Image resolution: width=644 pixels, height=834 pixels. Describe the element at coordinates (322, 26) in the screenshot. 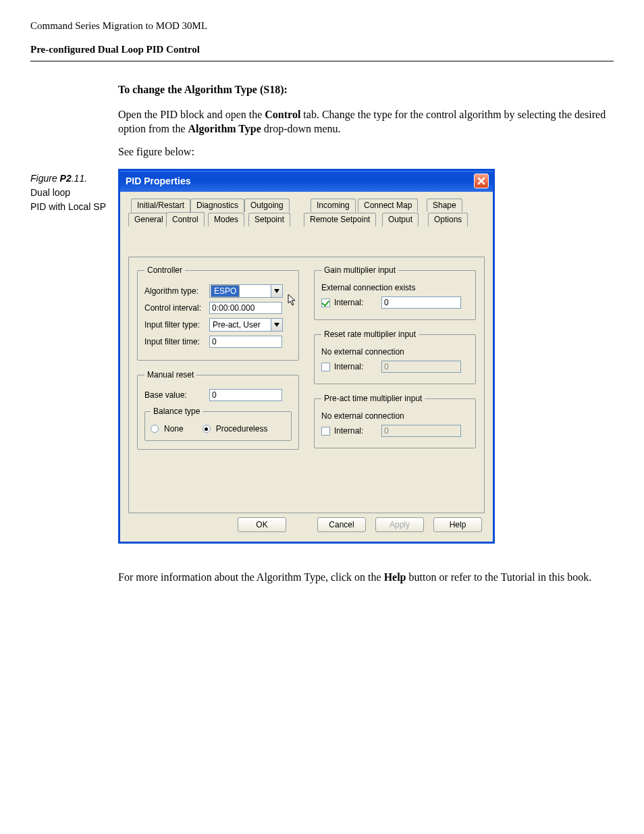

I see `doc-header: Command Series Migration to MOD 30ML` at that location.